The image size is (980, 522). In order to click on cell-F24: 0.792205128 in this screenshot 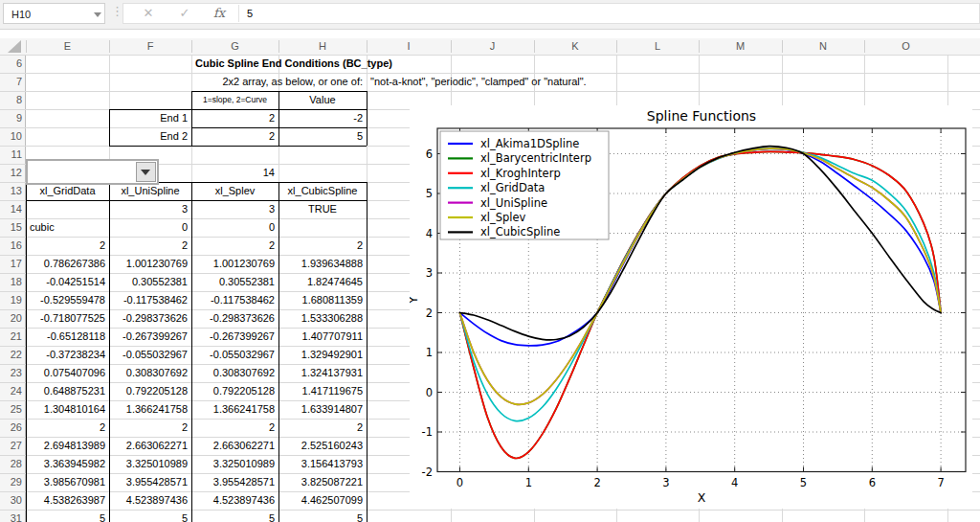, I will do `click(150, 391)`.